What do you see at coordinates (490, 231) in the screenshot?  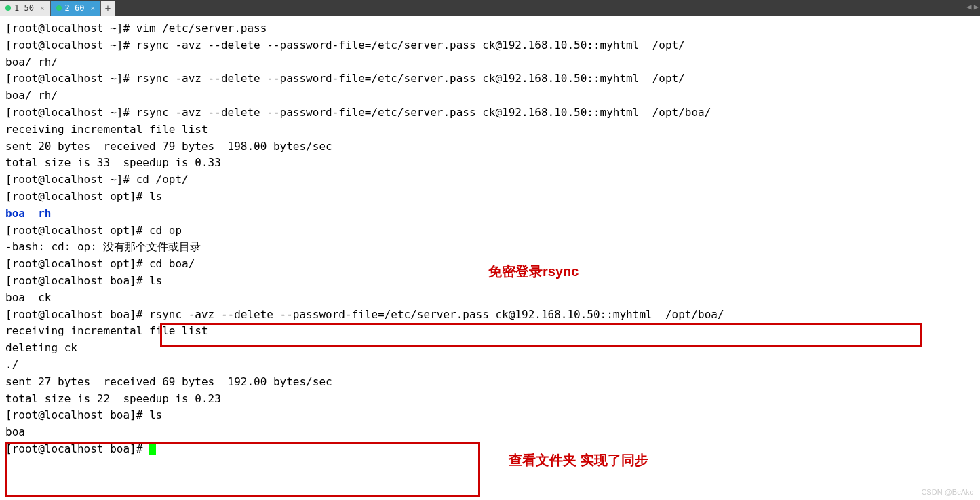 I see `terminal-line: [root@localhost opt]# cd op` at bounding box center [490, 231].